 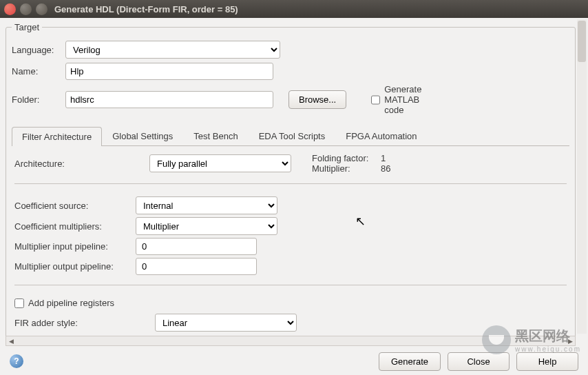 I want to click on footer: ? Generate Close Help, so click(x=294, y=361).